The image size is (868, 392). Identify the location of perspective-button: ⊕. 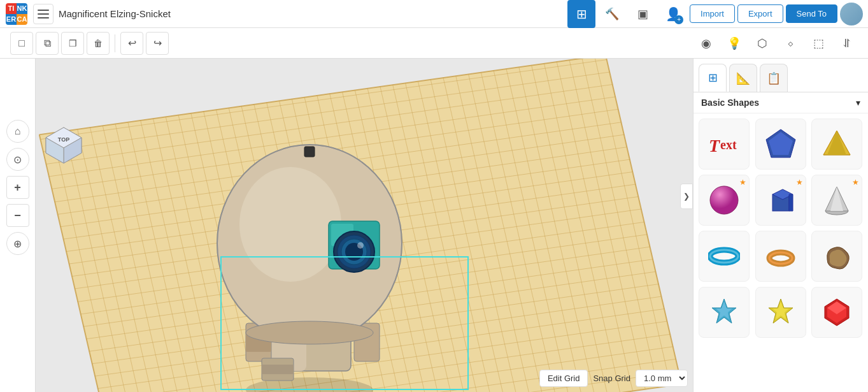
(18, 243).